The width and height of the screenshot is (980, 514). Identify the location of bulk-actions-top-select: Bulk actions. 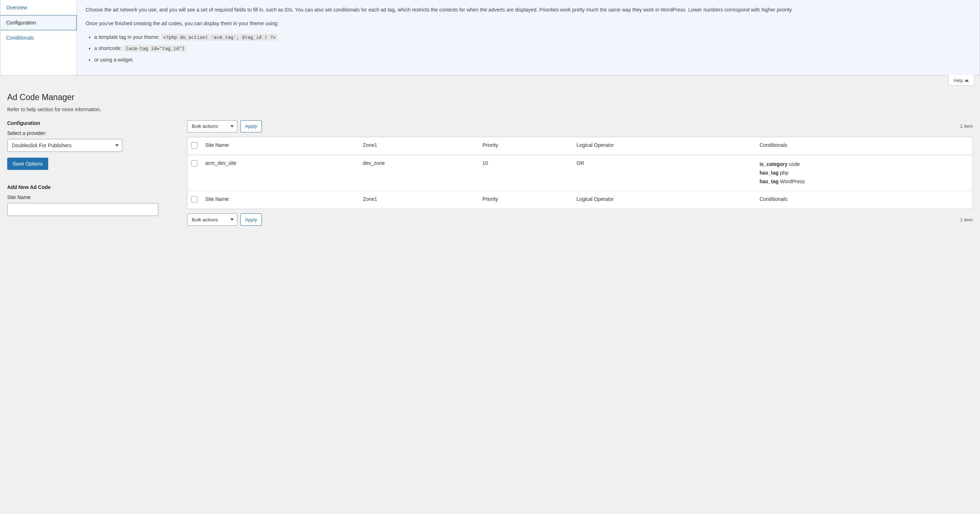
(212, 126).